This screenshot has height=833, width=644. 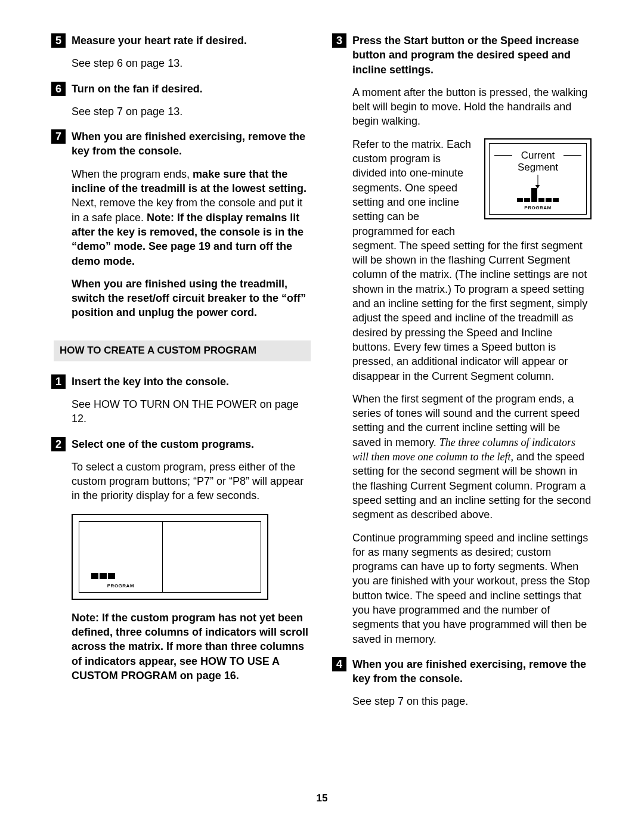 What do you see at coordinates (103, 576) in the screenshot?
I see `matrix-bars-icon` at bounding box center [103, 576].